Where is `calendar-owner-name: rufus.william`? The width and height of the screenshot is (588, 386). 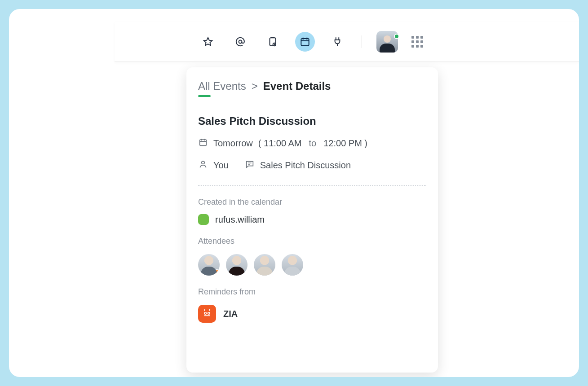
calendar-owner-name: rufus.william is located at coordinates (240, 220).